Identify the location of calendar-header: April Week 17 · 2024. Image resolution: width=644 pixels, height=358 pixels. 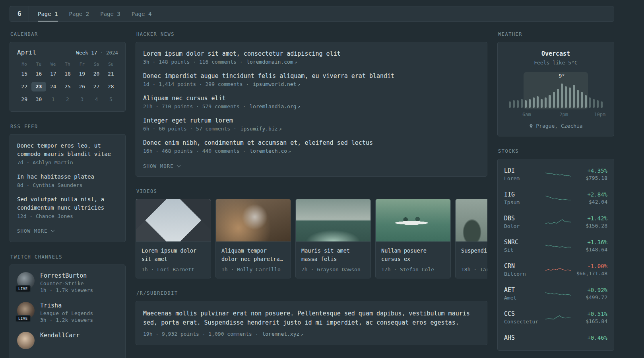
(68, 53).